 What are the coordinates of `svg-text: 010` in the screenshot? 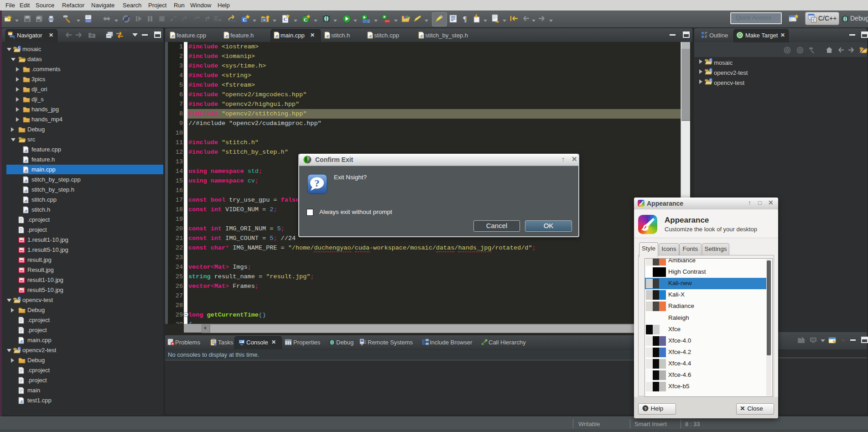 It's located at (88, 21).